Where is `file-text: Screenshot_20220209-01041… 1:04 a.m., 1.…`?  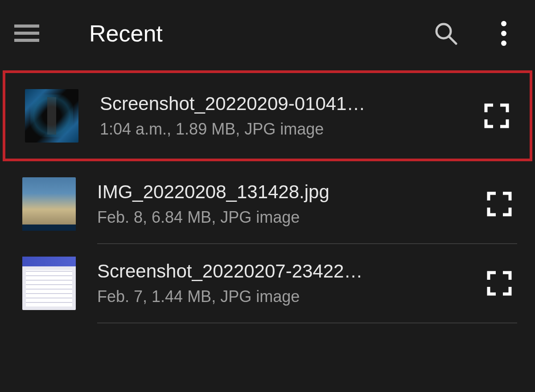 file-text: Screenshot_20220209-01041… 1:04 a.m., 1.… is located at coordinates (285, 116).